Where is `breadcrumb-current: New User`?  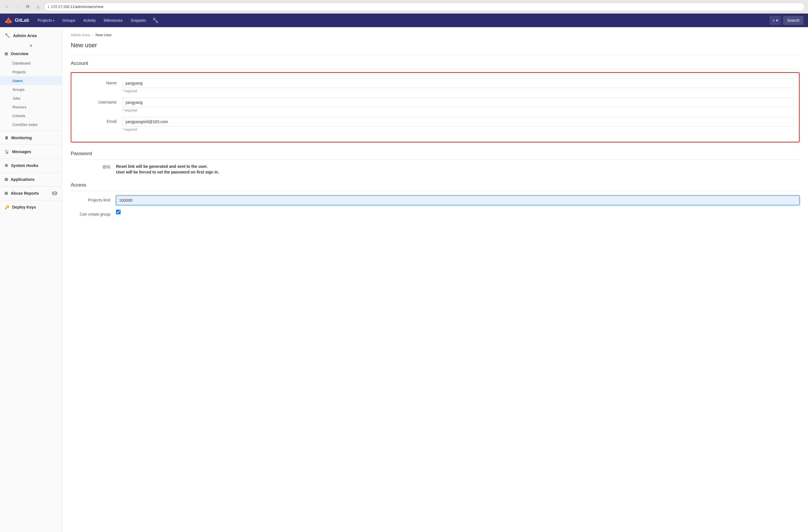 breadcrumb-current: New User is located at coordinates (104, 35).